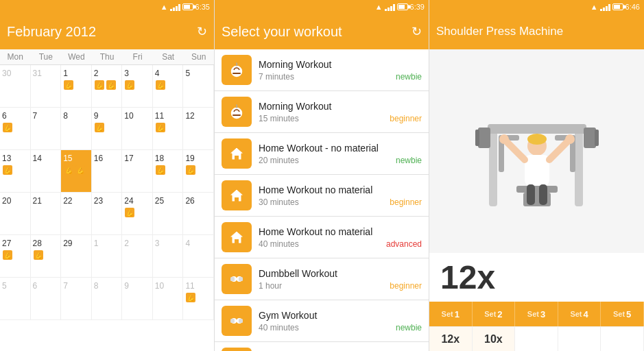  Describe the element at coordinates (96, 73) in the screenshot. I see `day-number: 2` at that location.